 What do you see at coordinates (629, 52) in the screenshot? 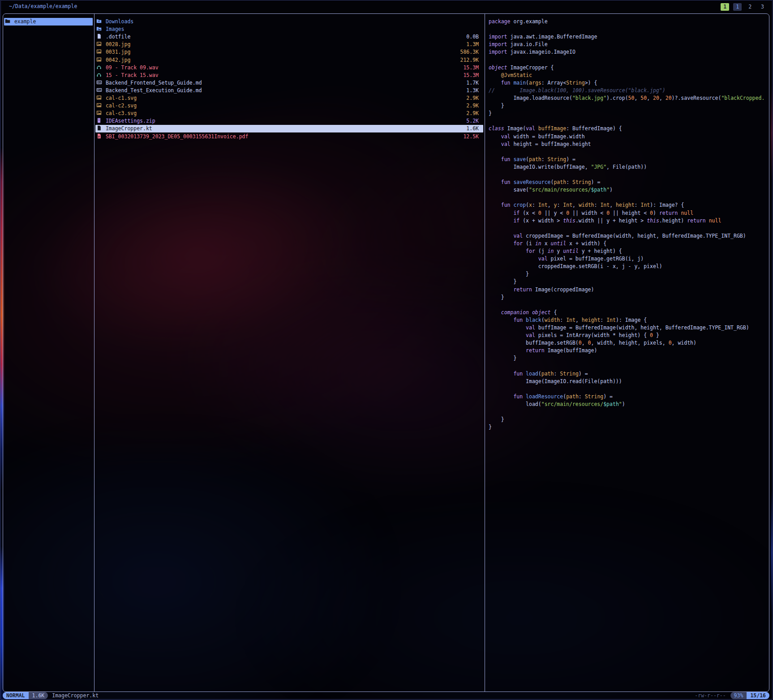
I see `code-line: import javax.imageio.ImageIO` at bounding box center [629, 52].